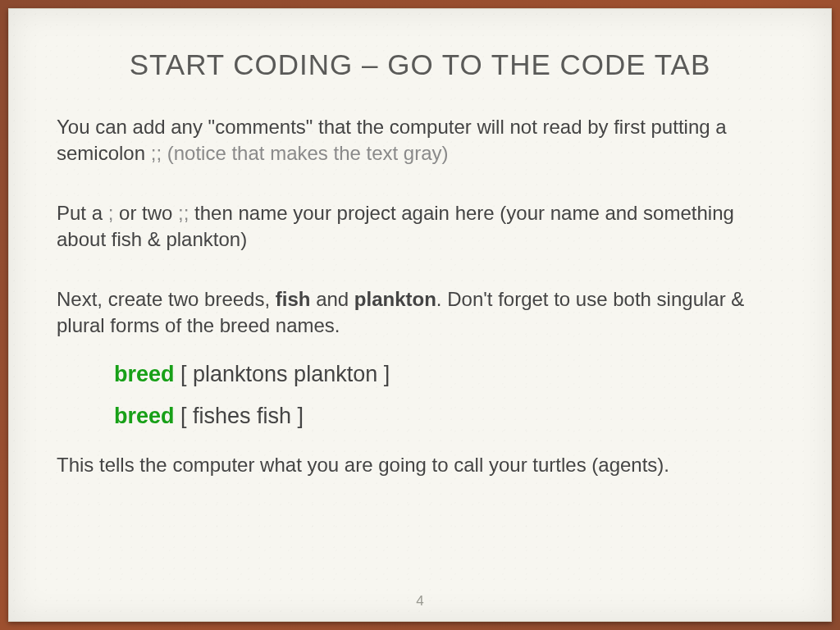  I want to click on text: Put a, so click(82, 213).